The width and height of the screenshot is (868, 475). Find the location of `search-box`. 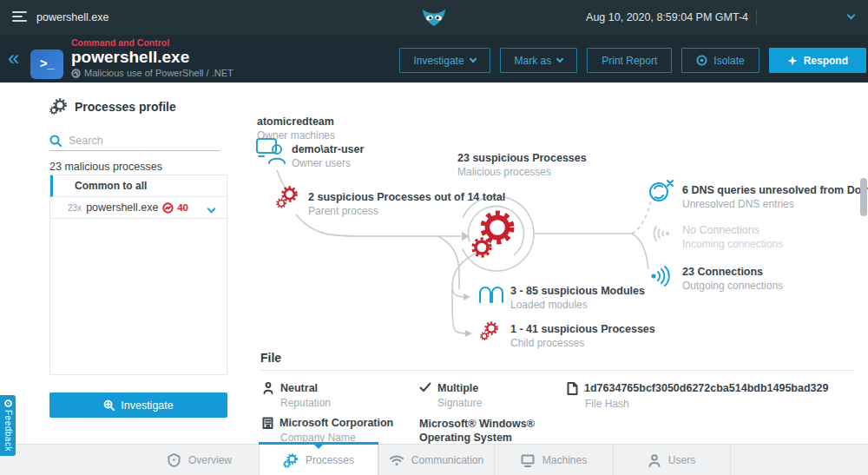

search-box is located at coordinates (135, 141).